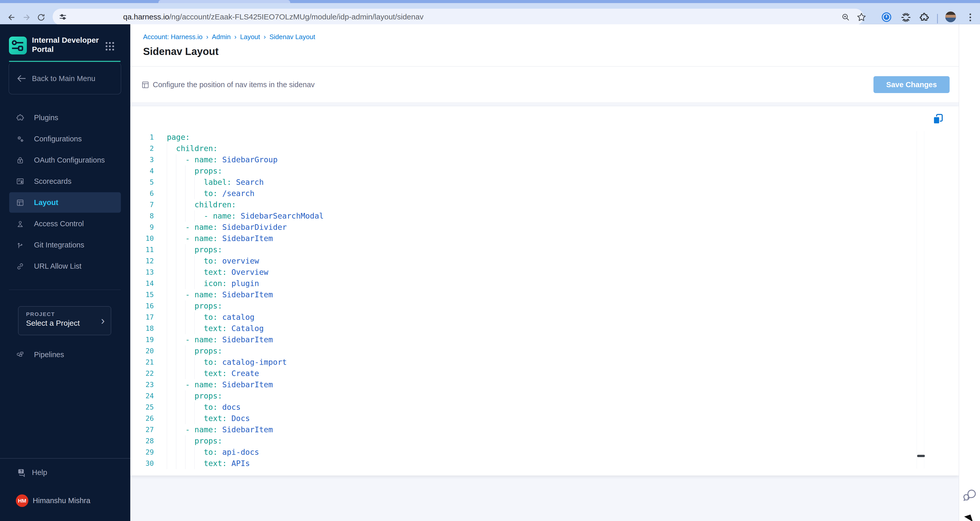 Image resolution: width=980 pixels, height=521 pixels. What do you see at coordinates (59, 224) in the screenshot?
I see `sidebar-item-label: Access Control` at bounding box center [59, 224].